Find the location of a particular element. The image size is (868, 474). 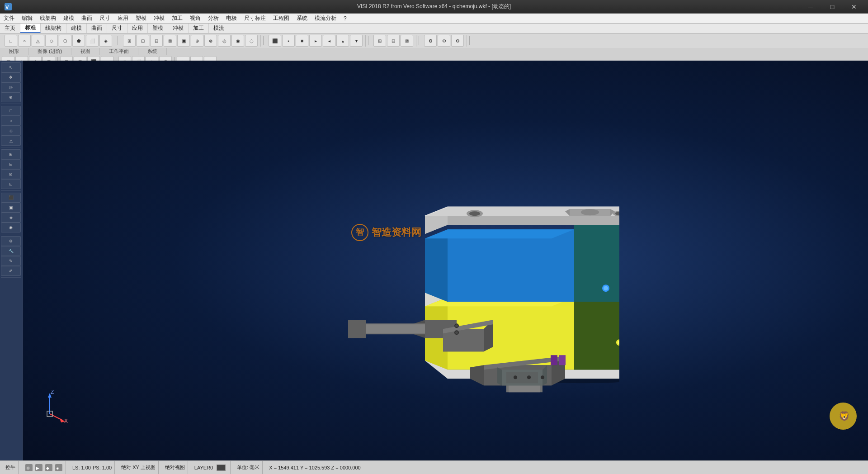

sidebar-btn-4-1: 🔧 is located at coordinates (11, 251).